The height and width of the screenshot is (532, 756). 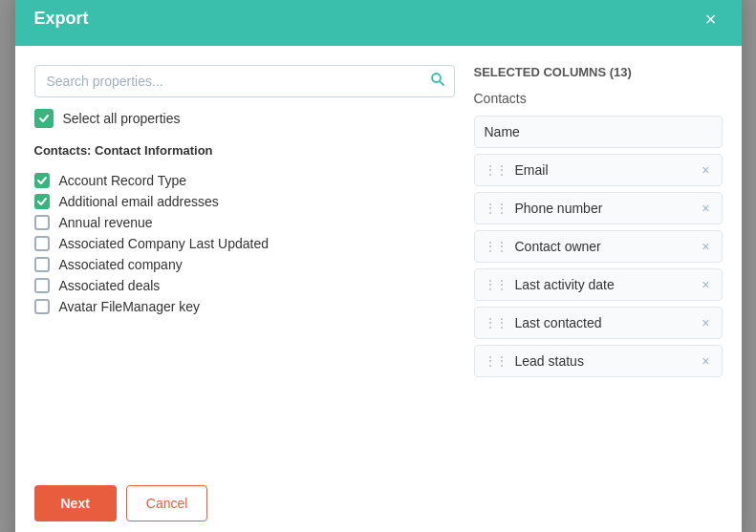 What do you see at coordinates (123, 181) in the screenshot?
I see `checkbox-label: Account Record Type` at bounding box center [123, 181].